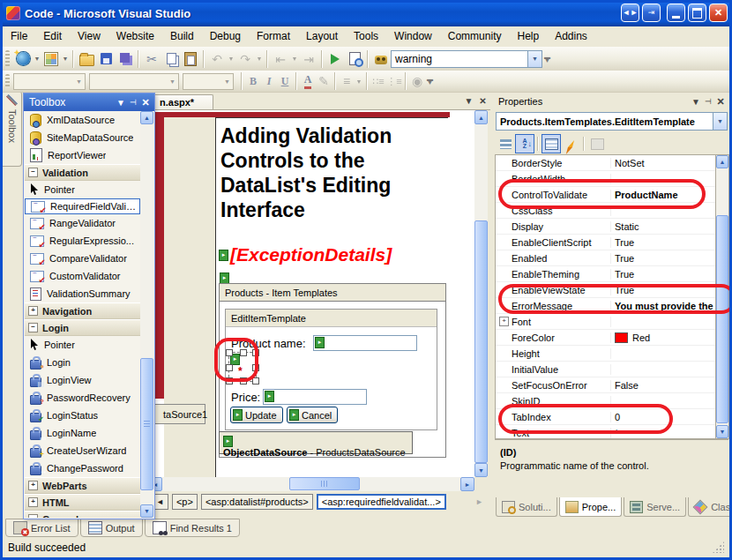 The height and width of the screenshot is (560, 732). What do you see at coordinates (605, 306) in the screenshot?
I see `property-row: ErrorMessage You must provide the` at bounding box center [605, 306].